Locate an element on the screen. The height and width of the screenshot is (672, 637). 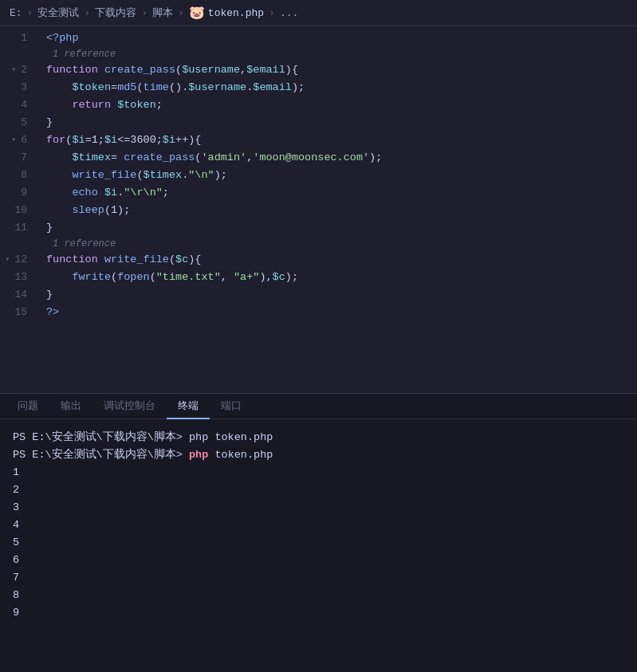
terminal-line-11: 9 is located at coordinates (319, 613).